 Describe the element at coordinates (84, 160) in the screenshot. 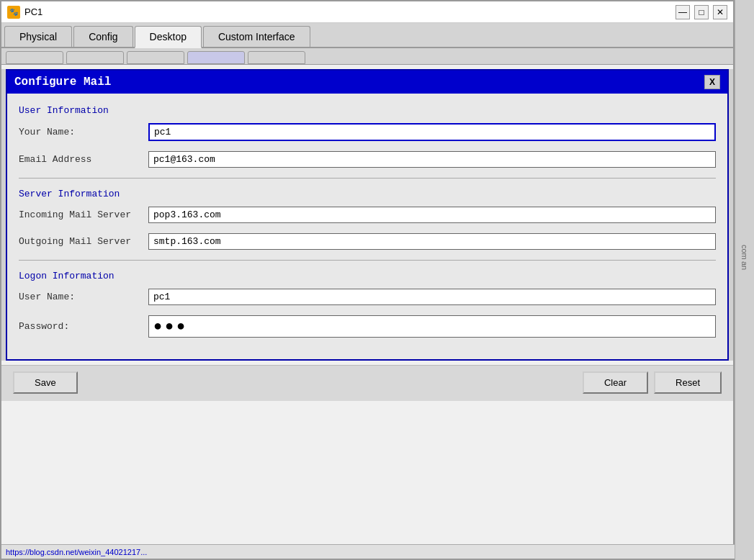

I see `email-label: Email Address` at that location.